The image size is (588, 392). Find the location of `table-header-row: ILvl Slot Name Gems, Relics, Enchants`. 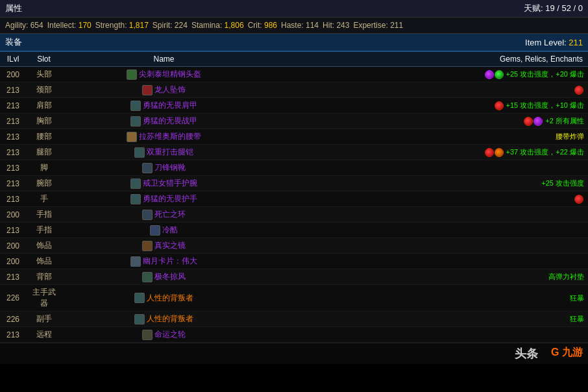

table-header-row: ILvl Slot Name Gems, Relics, Enchants is located at coordinates (294, 60).